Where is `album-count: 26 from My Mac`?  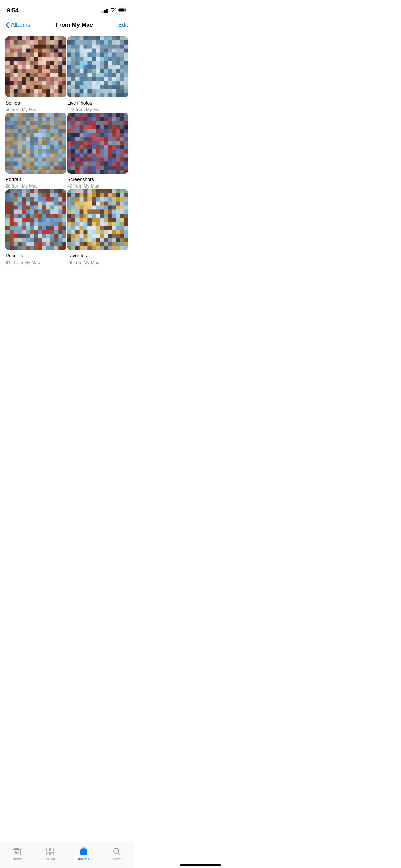 album-count: 26 from My Mac is located at coordinates (98, 263).